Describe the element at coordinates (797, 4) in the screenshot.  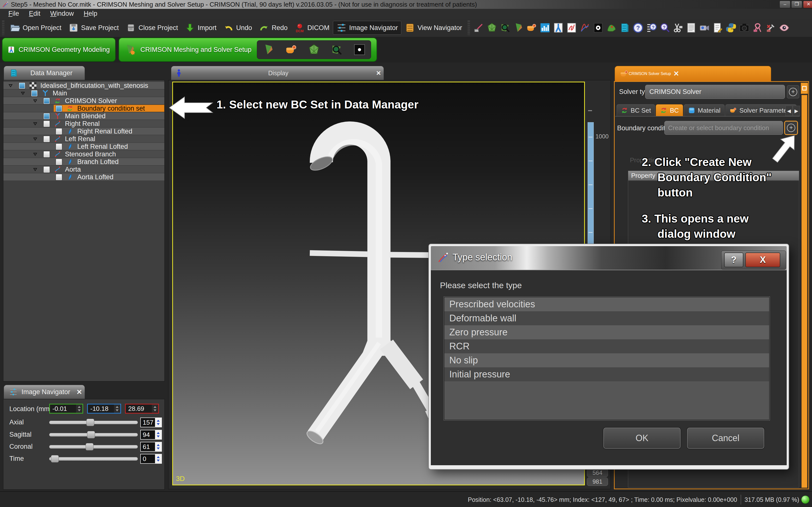
I see `maximize-button: ❐` at that location.